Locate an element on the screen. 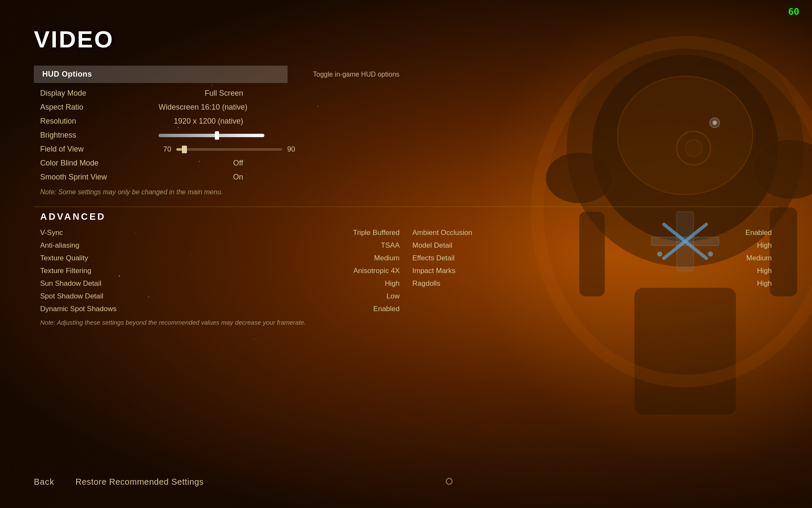 Image resolution: width=812 pixels, height=508 pixels. adv-label: Spot Shadow Detail is located at coordinates (72, 296).